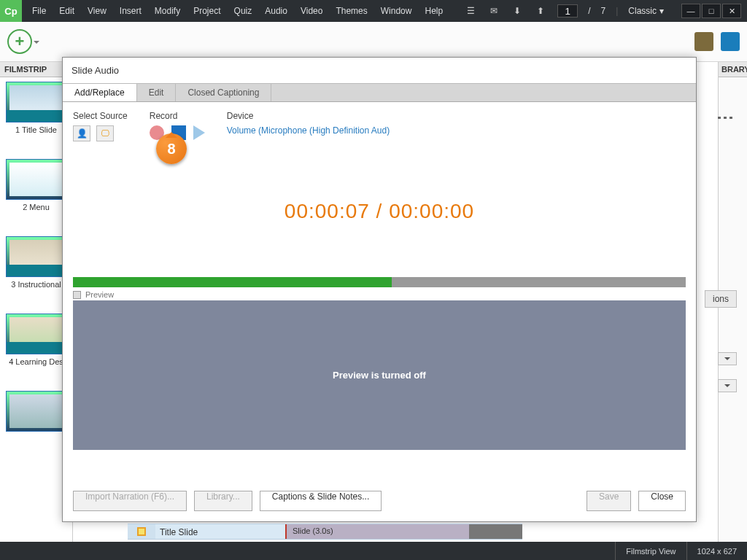 This screenshot has height=560, width=747. I want to click on status-bar: Filmstrip View 1024 x 627, so click(374, 551).